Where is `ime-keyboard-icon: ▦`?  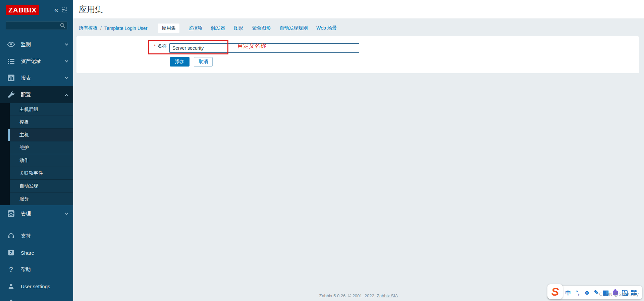
ime-keyboard-icon: ▦ is located at coordinates (606, 293).